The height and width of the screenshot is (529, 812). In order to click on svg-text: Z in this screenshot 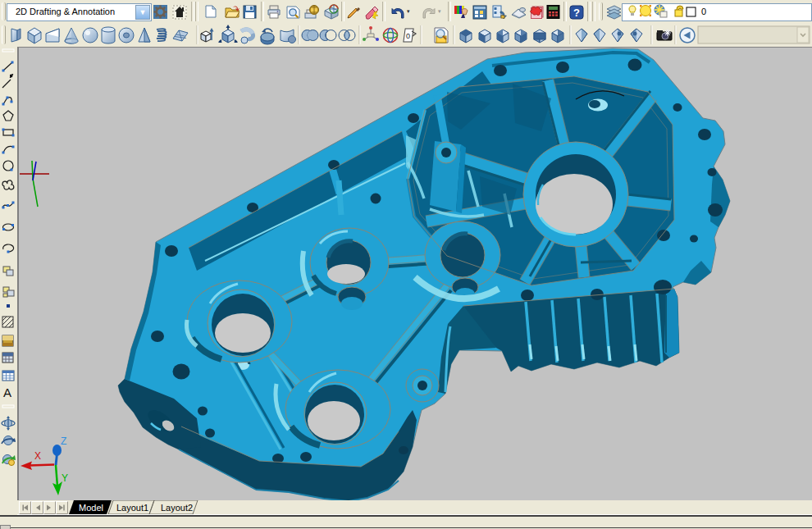, I will do `click(64, 441)`.